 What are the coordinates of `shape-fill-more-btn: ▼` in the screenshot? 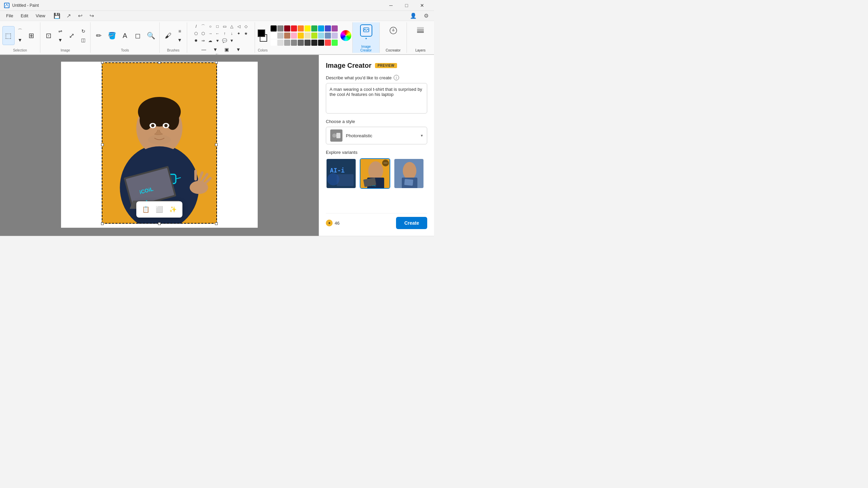 It's located at (238, 49).